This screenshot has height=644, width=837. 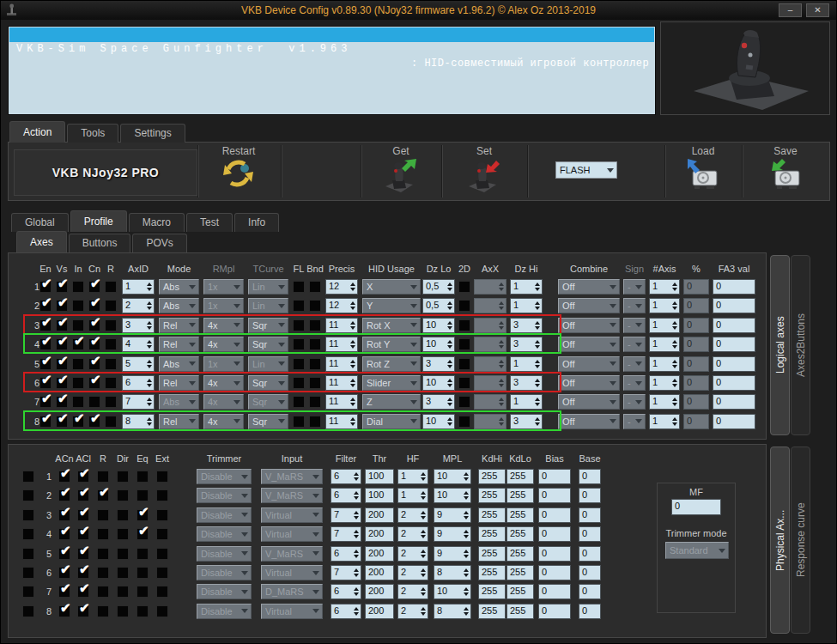 What do you see at coordinates (268, 402) in the screenshot?
I see `tcurve-dropdown: Sqr` at bounding box center [268, 402].